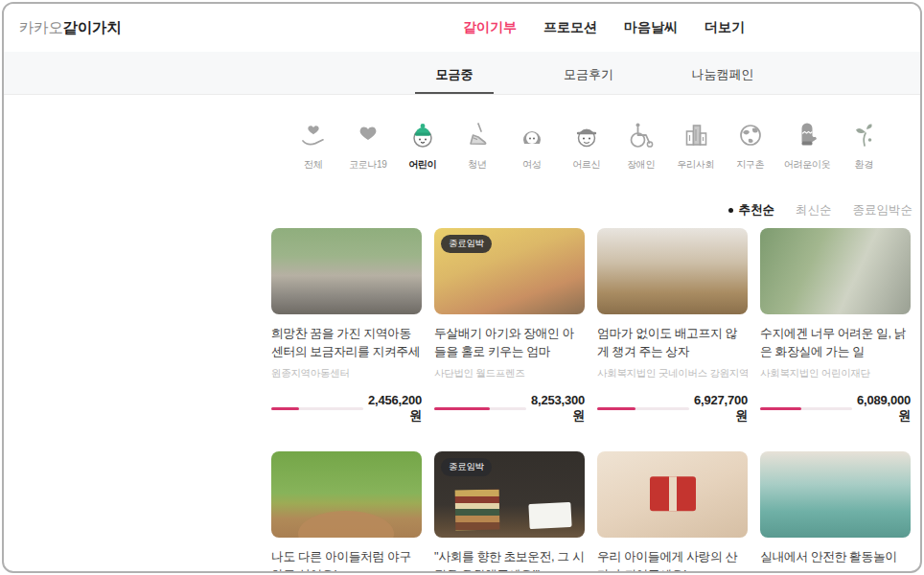 The image size is (924, 575). What do you see at coordinates (423, 146) in the screenshot?
I see `category-children: 어린이` at bounding box center [423, 146].